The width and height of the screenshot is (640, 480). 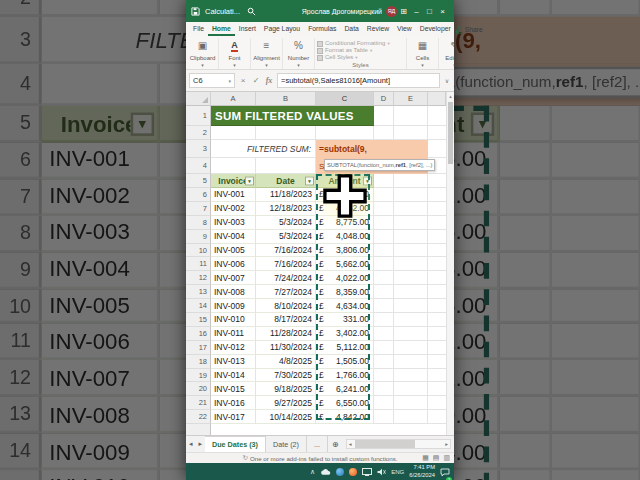 What do you see at coordinates (236, 444) in the screenshot?
I see `sheet-tab-due-dates-3-: Due Dates (3)` at bounding box center [236, 444].